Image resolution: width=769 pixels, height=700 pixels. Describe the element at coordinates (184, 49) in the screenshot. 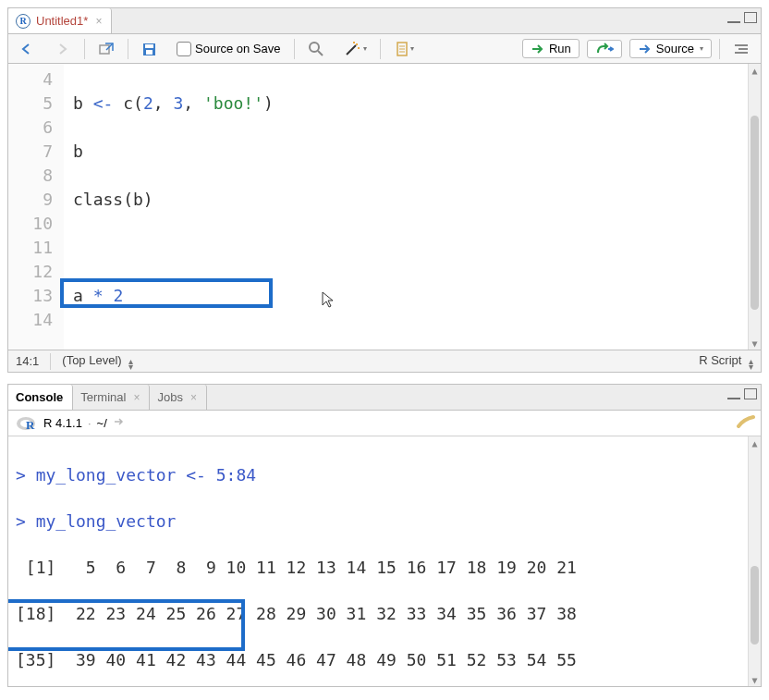

I see `checkbox-icon` at that location.